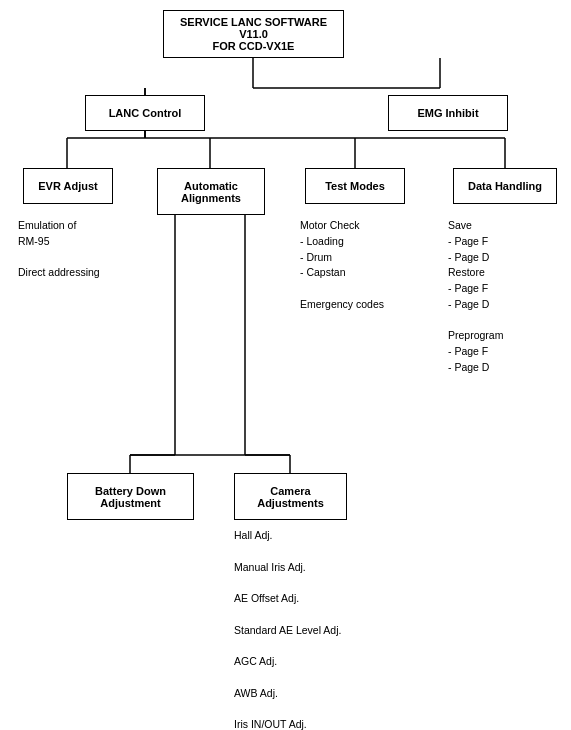 Image resolution: width=571 pixels, height=730 pixels. I want to click on camera-box: Camera Adjustments, so click(290, 496).